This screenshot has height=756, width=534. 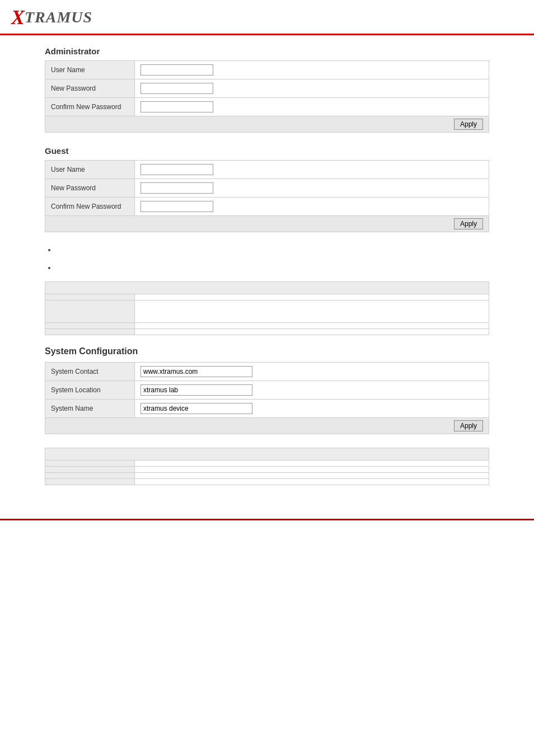 I want to click on admin-form-table: User Name New Password Confirm New Passw…, so click(x=267, y=96).